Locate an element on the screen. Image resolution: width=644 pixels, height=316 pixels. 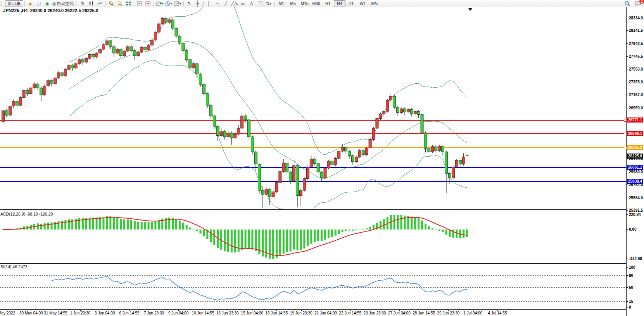
price-level-label: 25838.4 is located at coordinates (635, 181).